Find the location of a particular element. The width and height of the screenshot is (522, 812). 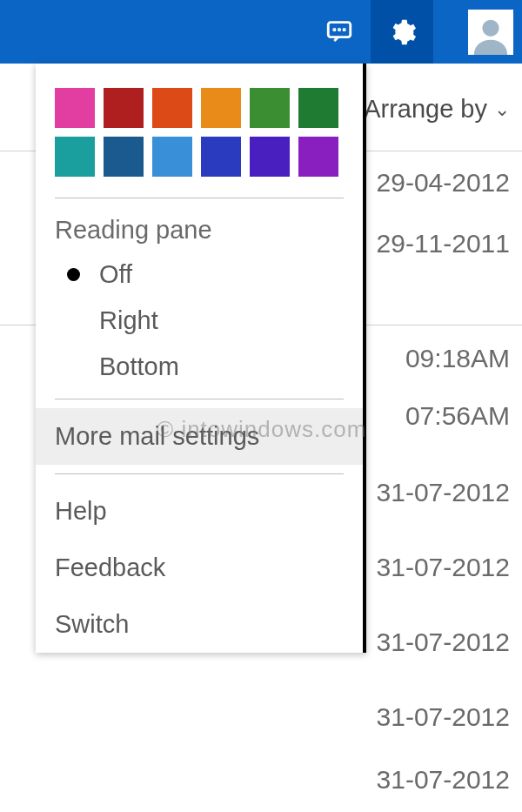

message-date: 29-11-2011 is located at coordinates (444, 244).